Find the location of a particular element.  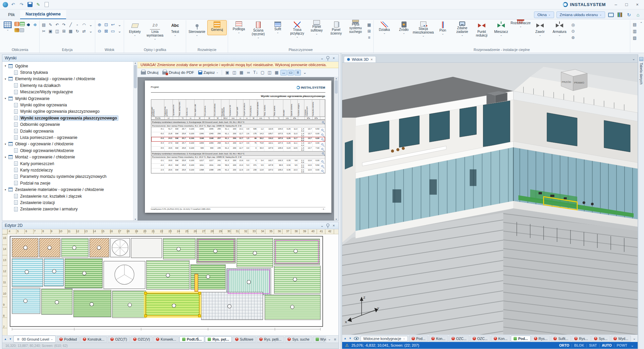

table-data-row: -5-151,7SW25,70,1001946194625561,120013,… is located at coordinates (238, 130).